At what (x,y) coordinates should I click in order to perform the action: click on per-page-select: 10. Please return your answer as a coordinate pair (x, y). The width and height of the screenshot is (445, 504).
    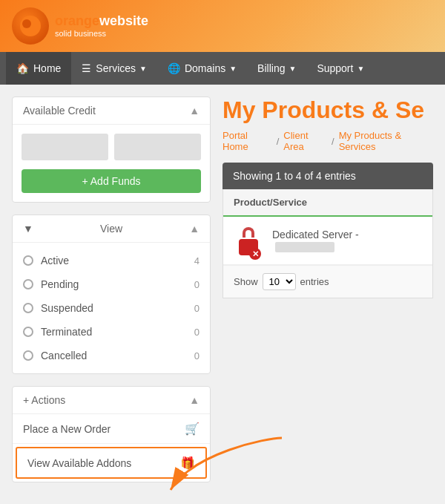
    Looking at the image, I should click on (279, 282).